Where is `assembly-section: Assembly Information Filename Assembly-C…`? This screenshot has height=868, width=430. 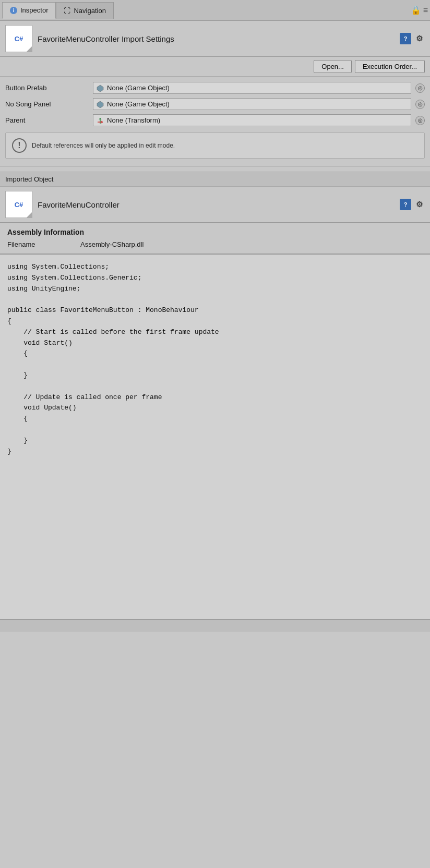 assembly-section: Assembly Information Filename Assembly-C… is located at coordinates (215, 238).